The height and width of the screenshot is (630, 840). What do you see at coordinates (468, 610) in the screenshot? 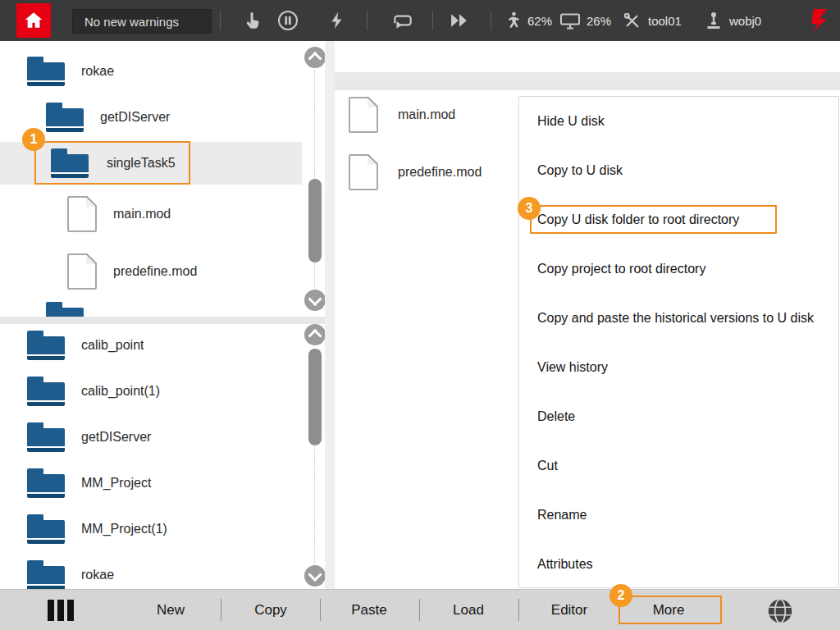
I see `bottom-button-load: Load` at bounding box center [468, 610].